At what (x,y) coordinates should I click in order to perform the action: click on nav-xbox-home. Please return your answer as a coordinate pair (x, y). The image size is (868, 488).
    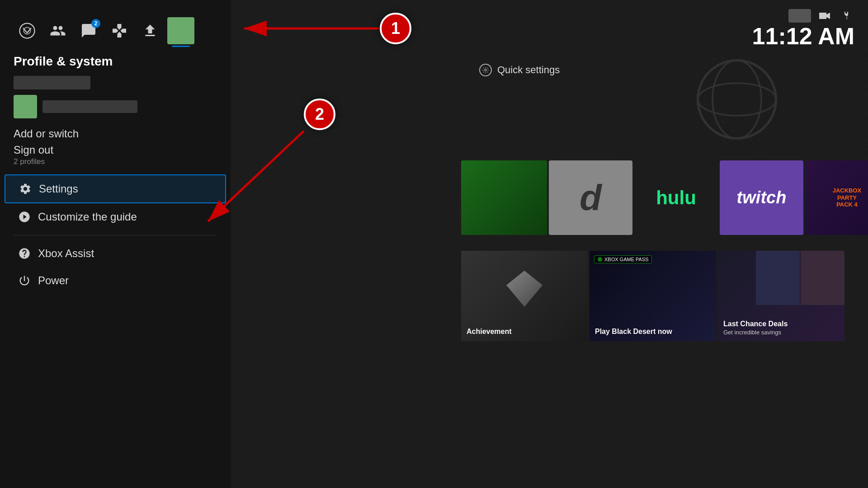
    Looking at the image, I should click on (27, 31).